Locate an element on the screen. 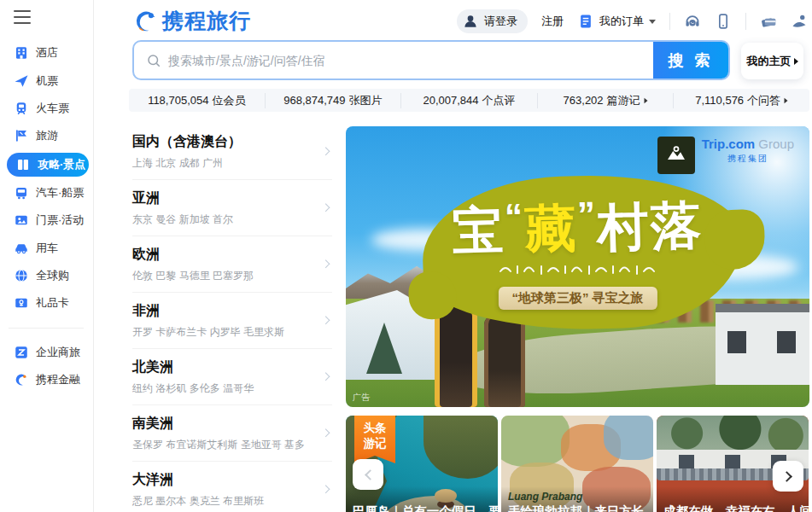 Image resolution: width=812 pixels, height=512 pixels. orders-document-icon is located at coordinates (586, 21).